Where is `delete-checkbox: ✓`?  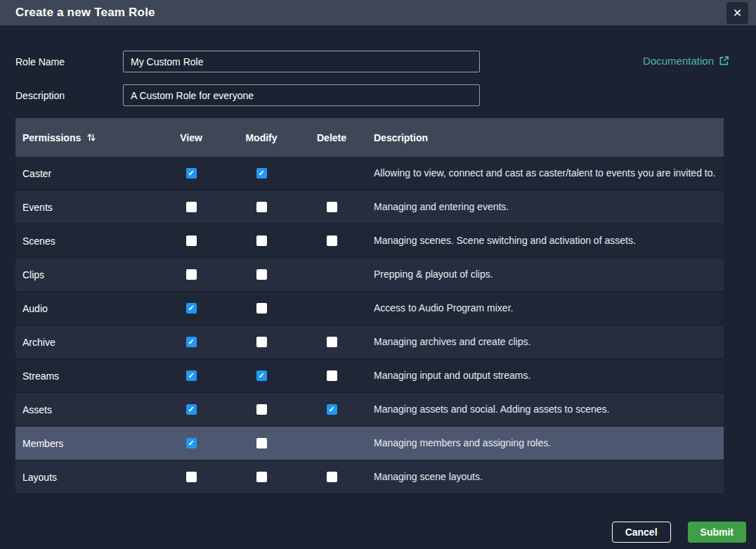
delete-checkbox: ✓ is located at coordinates (332, 409).